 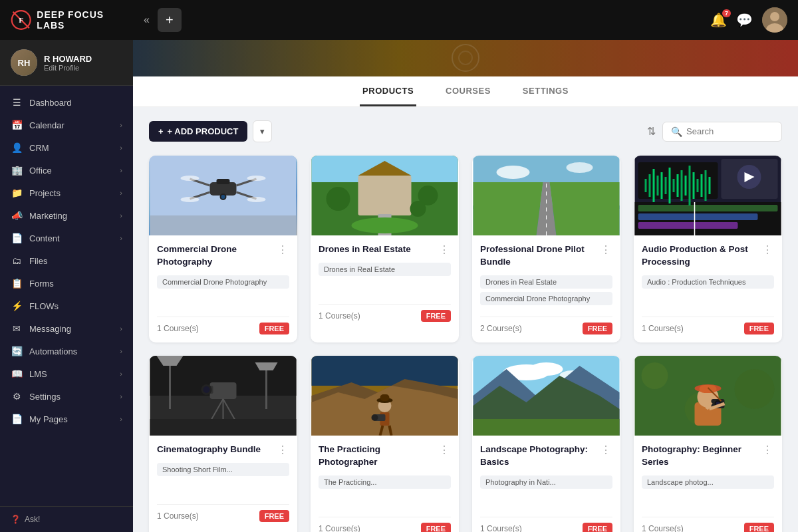 I want to click on card-menu-1: ⋮, so click(x=283, y=250).